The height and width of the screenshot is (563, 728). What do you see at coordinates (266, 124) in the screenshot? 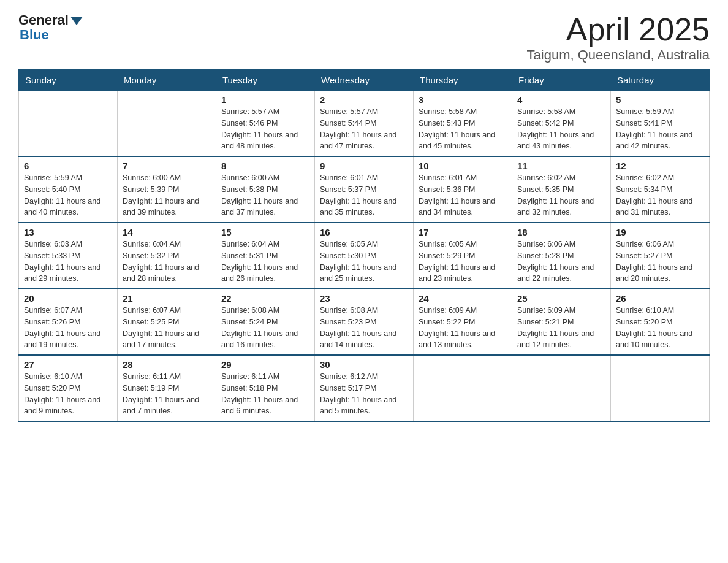
I see `table-row: 1Sunrise: 5:57 AMSunset: 5:46 PMDaylight…` at bounding box center [266, 124].